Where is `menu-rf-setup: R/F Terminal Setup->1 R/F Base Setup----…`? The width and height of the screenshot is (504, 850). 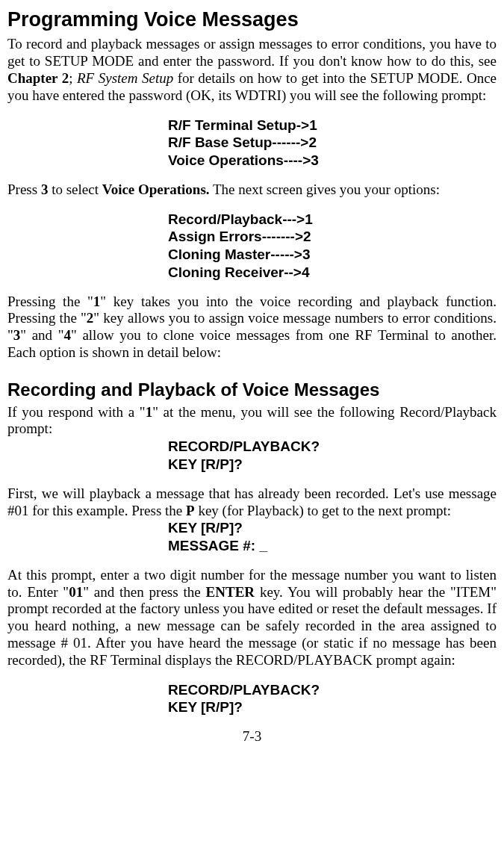 menu-rf-setup: R/F Terminal Setup->1 R/F Base Setup----… is located at coordinates (252, 143).